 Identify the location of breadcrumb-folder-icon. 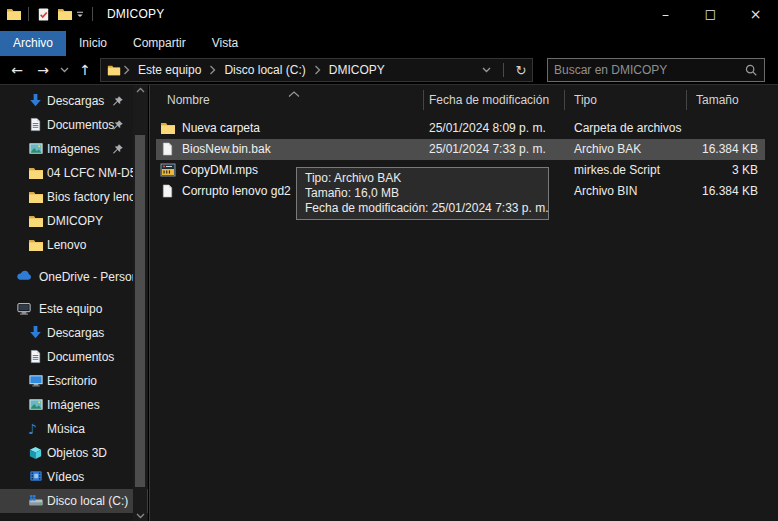
(114, 70).